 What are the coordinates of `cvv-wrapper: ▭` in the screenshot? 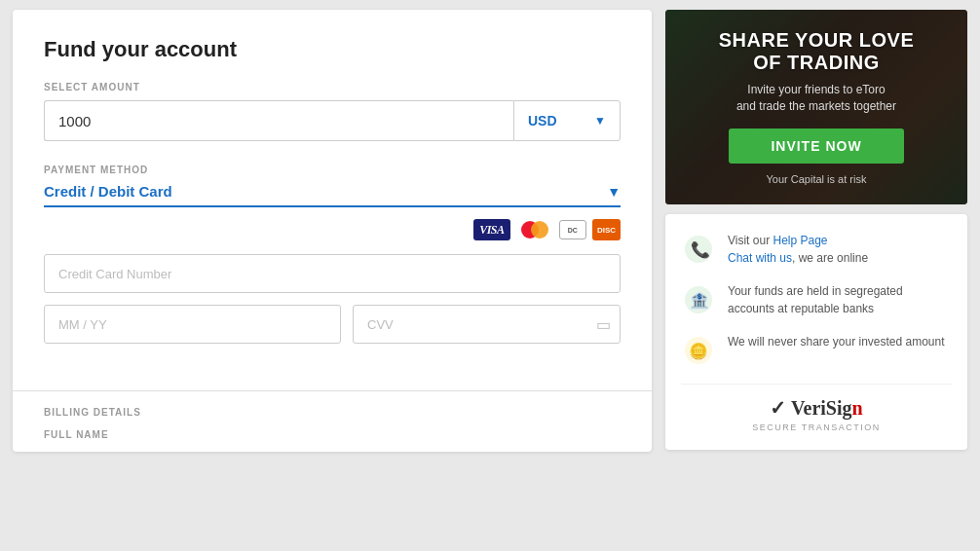 It's located at (487, 324).